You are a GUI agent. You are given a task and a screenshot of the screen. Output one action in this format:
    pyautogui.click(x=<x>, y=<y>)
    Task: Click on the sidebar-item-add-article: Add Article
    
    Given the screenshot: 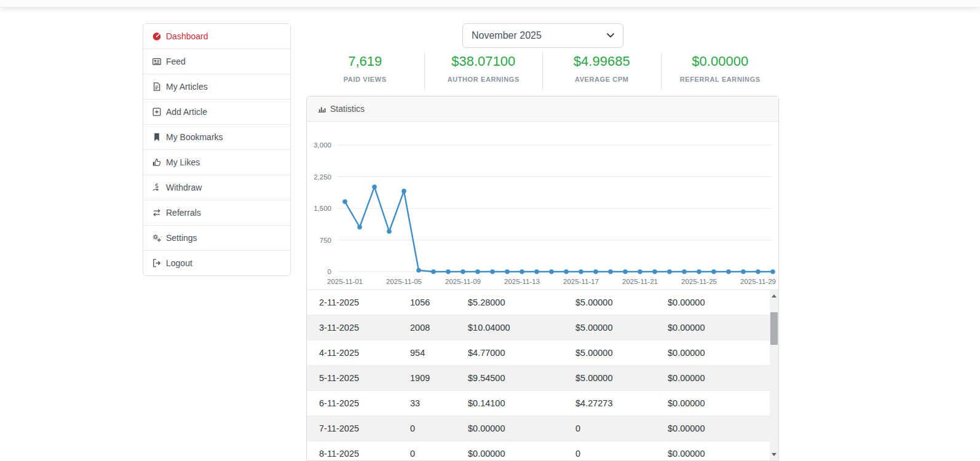 What is the action you would take?
    pyautogui.click(x=216, y=112)
    